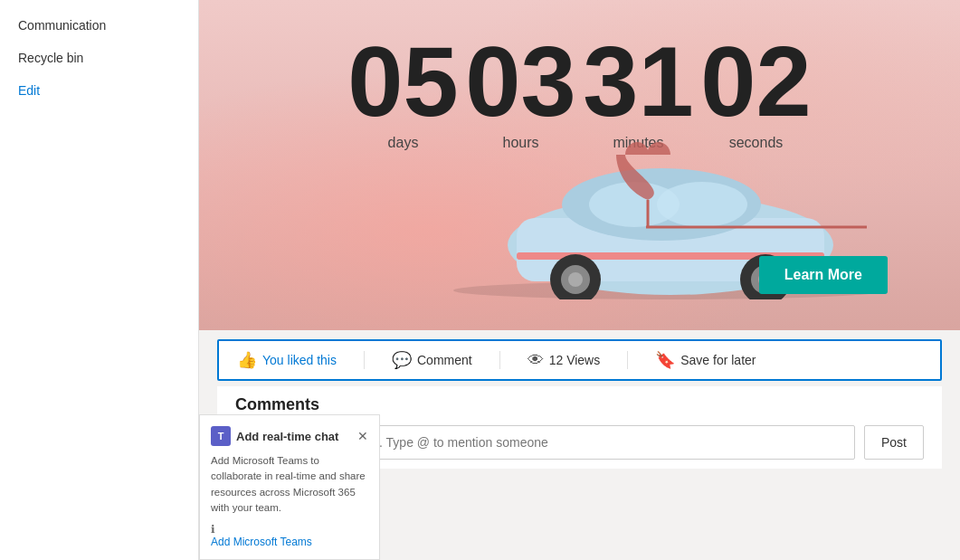 The width and height of the screenshot is (960, 560). I want to click on chat-close-button: ✕, so click(363, 436).